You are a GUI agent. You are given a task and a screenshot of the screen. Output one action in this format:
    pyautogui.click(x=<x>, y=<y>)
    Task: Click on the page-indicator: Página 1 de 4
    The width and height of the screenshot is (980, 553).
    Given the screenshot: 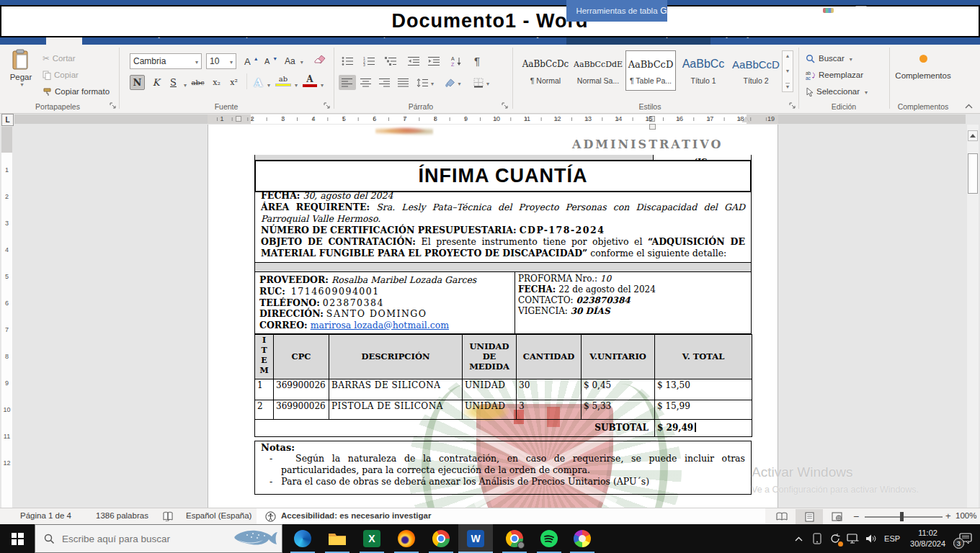 What is the action you would take?
    pyautogui.click(x=46, y=516)
    